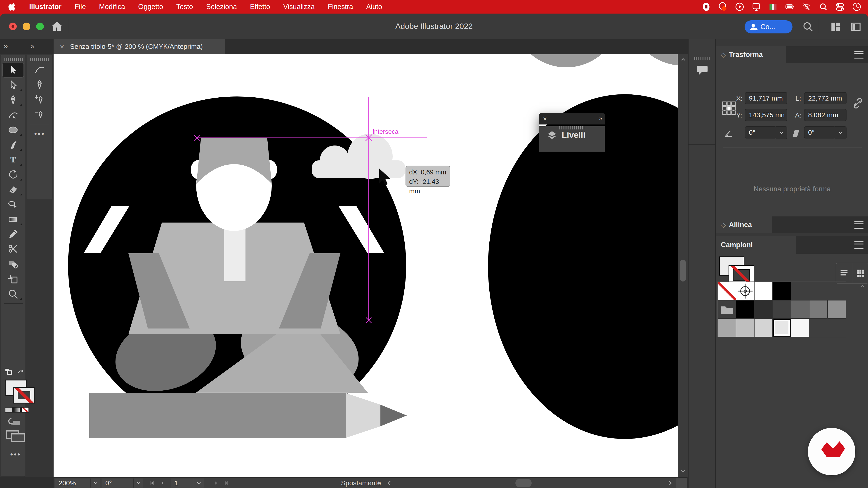  Describe the element at coordinates (138, 483) in the screenshot. I see `rotation-dropdown-icon` at that location.